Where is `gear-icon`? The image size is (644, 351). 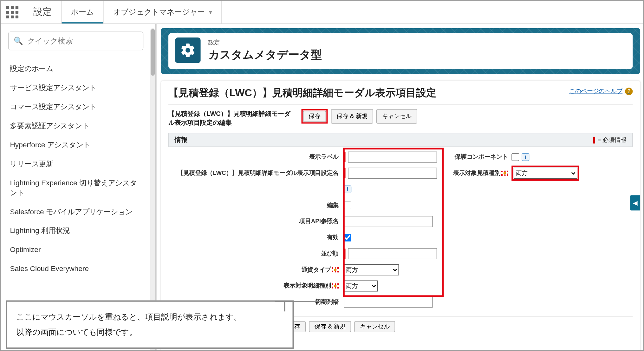 gear-icon is located at coordinates (188, 50).